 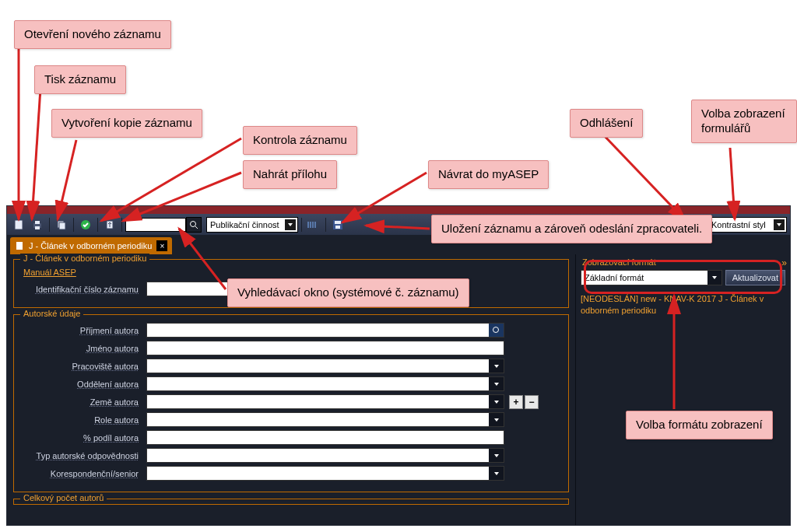 I want to click on row-dept: Oddělení autora, so click(x=291, y=384).